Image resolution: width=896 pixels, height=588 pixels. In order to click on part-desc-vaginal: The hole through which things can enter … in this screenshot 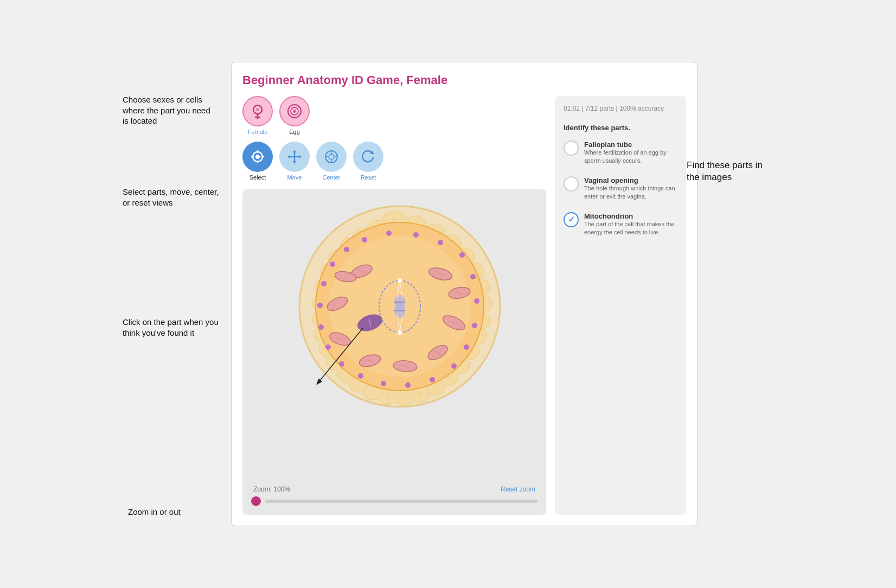, I will do `click(631, 193)`.